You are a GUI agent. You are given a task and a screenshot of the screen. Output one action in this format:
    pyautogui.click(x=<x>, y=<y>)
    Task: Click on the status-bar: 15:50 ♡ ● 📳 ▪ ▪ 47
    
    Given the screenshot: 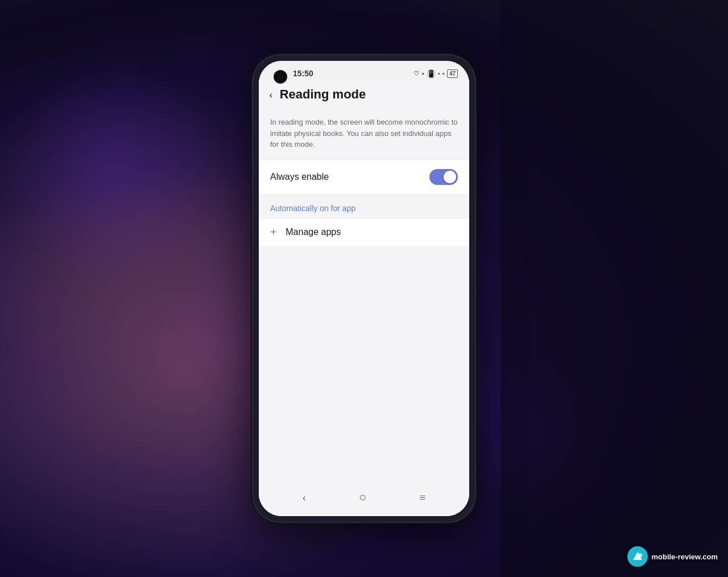 What is the action you would take?
    pyautogui.click(x=364, y=71)
    